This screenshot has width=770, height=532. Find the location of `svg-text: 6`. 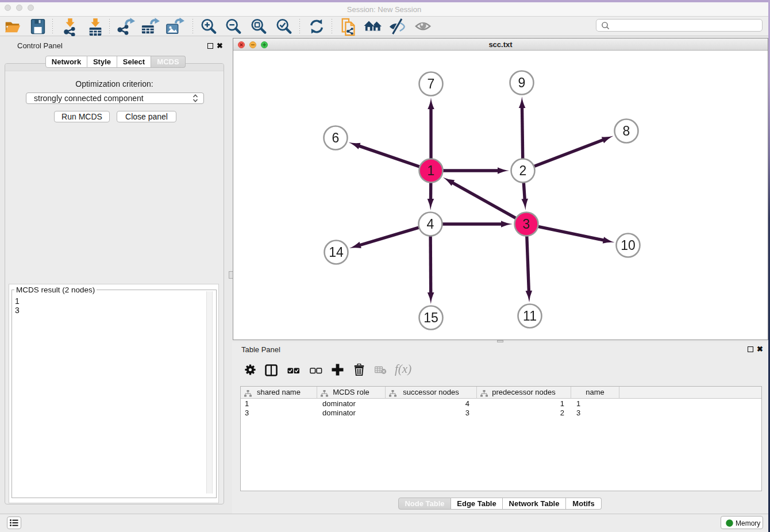

svg-text: 6 is located at coordinates (336, 138).